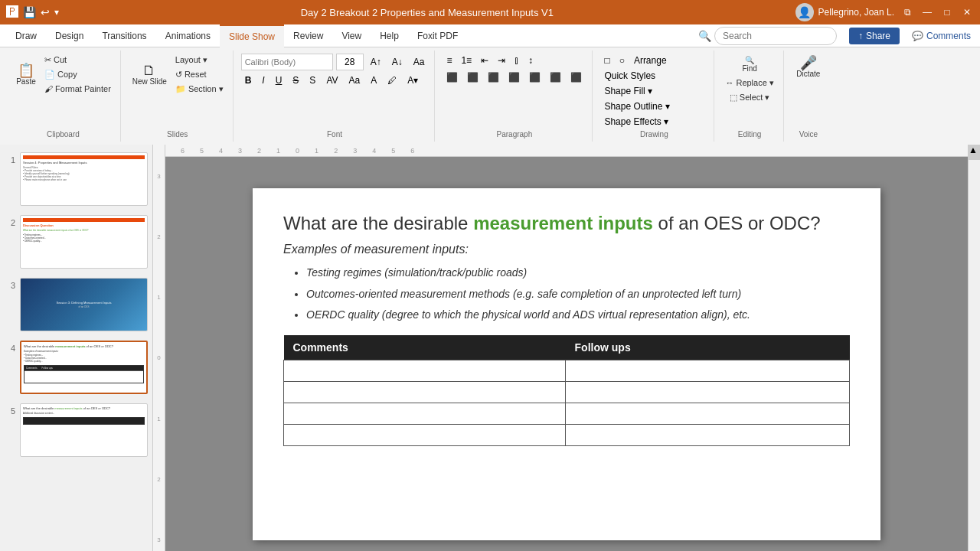 The height and width of the screenshot is (551, 980). Describe the element at coordinates (77, 367) in the screenshot. I see `slide-thumb-4: 4 What are the desirable measurement inp…` at that location.